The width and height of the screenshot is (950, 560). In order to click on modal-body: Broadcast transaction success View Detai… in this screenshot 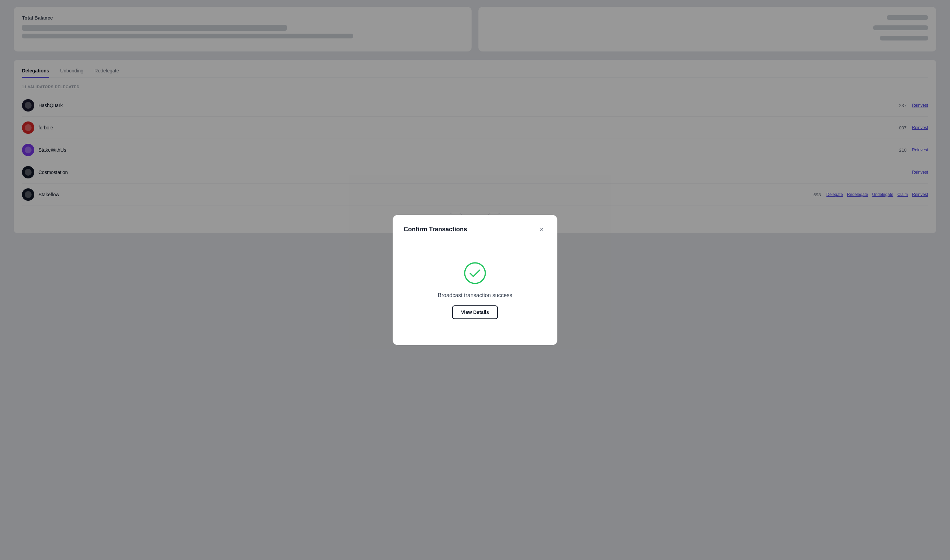, I will do `click(475, 292)`.